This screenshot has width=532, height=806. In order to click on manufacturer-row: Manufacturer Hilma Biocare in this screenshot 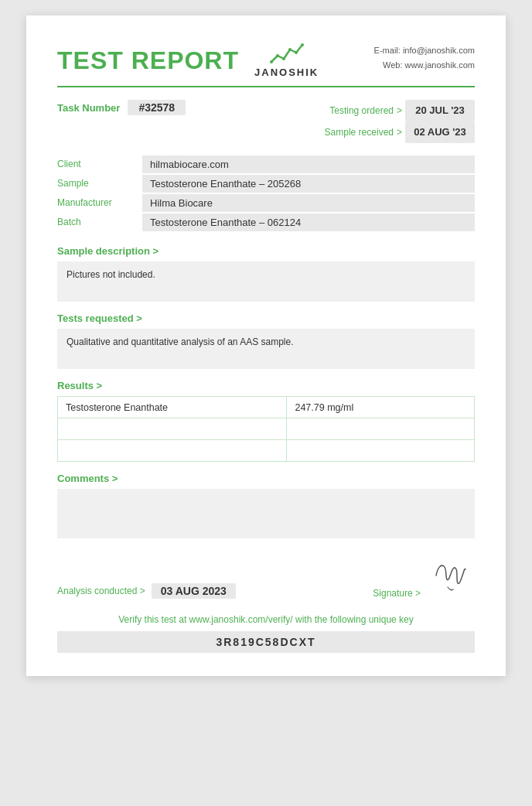, I will do `click(266, 203)`.